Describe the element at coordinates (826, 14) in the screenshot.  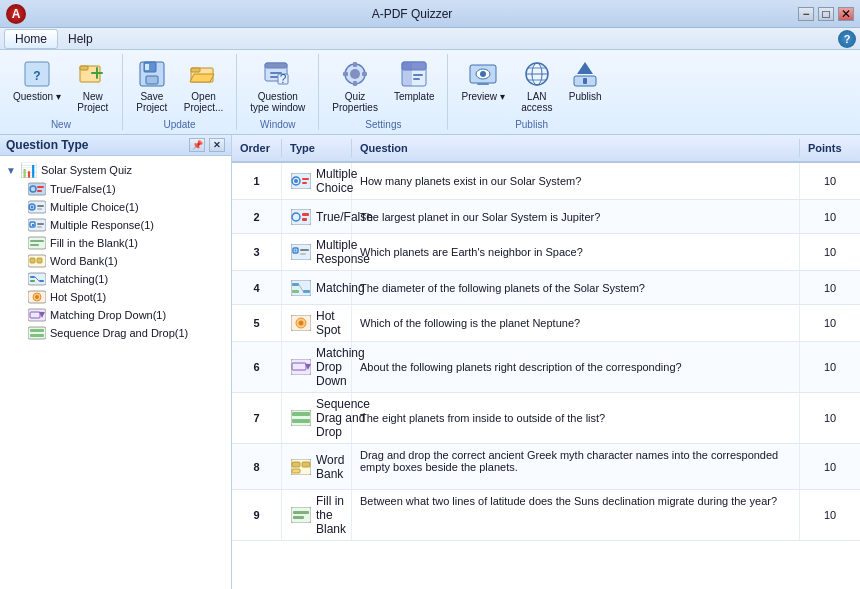
I see `maximize-button: □` at that location.